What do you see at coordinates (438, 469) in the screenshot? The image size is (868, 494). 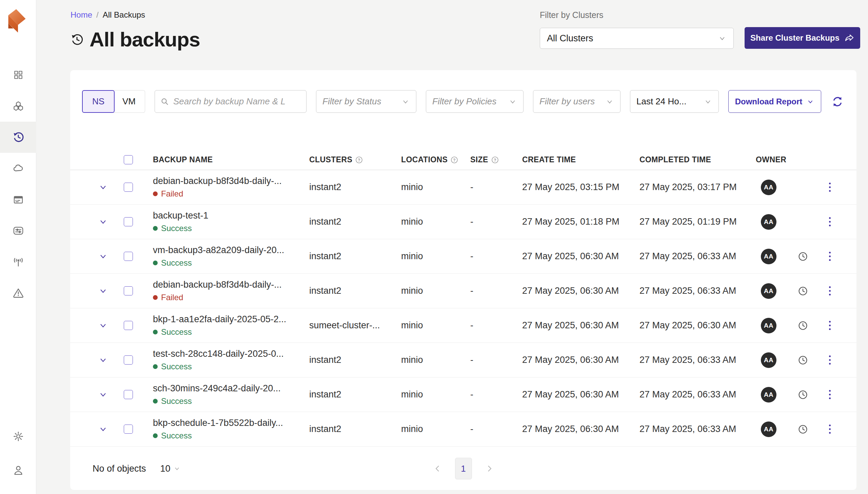 I see `previous-page-button` at bounding box center [438, 469].